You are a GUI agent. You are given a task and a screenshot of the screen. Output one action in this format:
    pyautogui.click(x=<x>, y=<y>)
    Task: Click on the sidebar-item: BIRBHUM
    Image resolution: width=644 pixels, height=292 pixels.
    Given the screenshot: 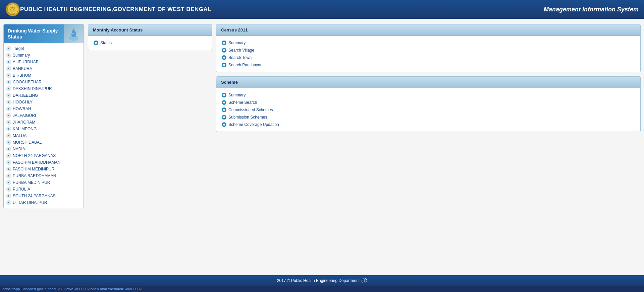 What is the action you would take?
    pyautogui.click(x=44, y=75)
    